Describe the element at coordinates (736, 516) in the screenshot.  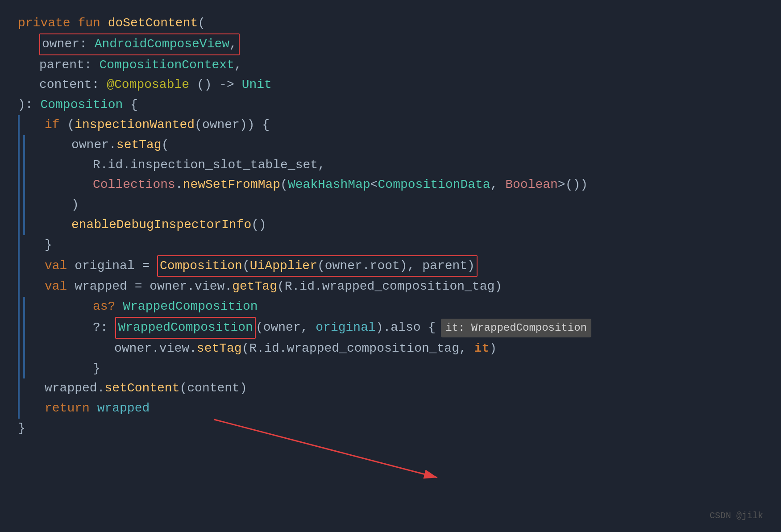
I see `watermark: CSDN @jilk` at that location.